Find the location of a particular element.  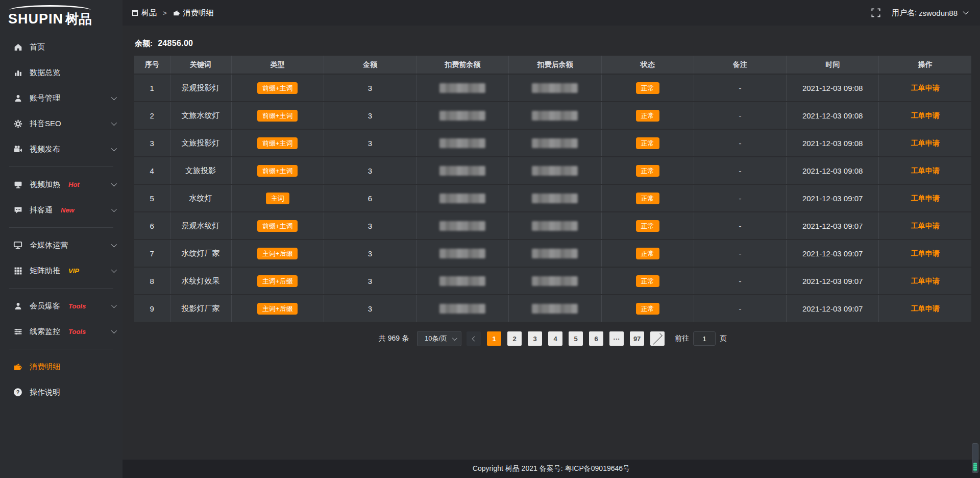

next-page-button is located at coordinates (657, 339).